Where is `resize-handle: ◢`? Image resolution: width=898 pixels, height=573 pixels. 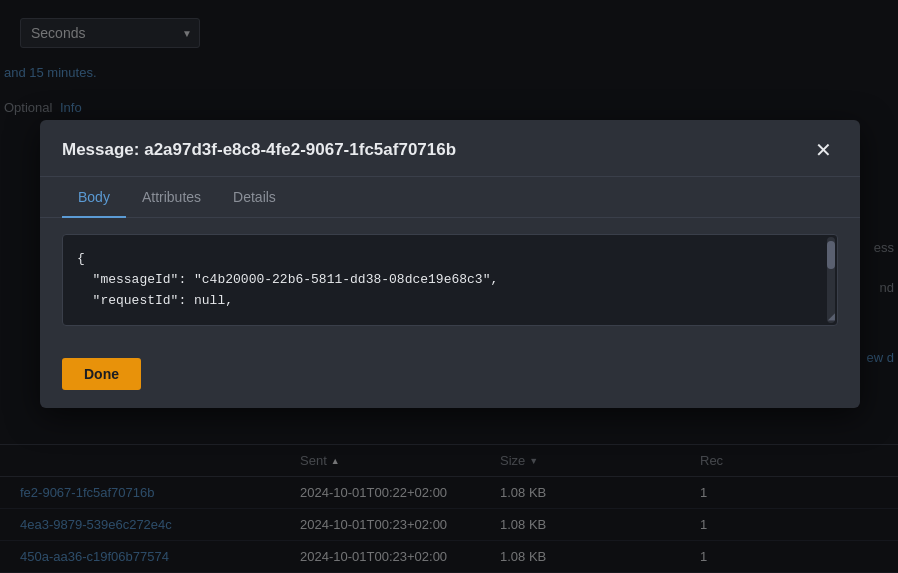 resize-handle: ◢ is located at coordinates (828, 316).